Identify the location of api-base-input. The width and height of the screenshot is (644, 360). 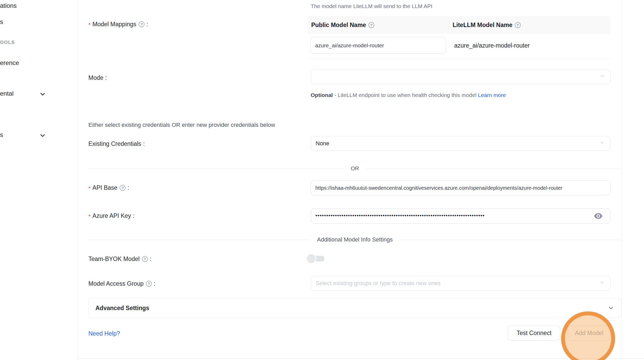
(461, 188).